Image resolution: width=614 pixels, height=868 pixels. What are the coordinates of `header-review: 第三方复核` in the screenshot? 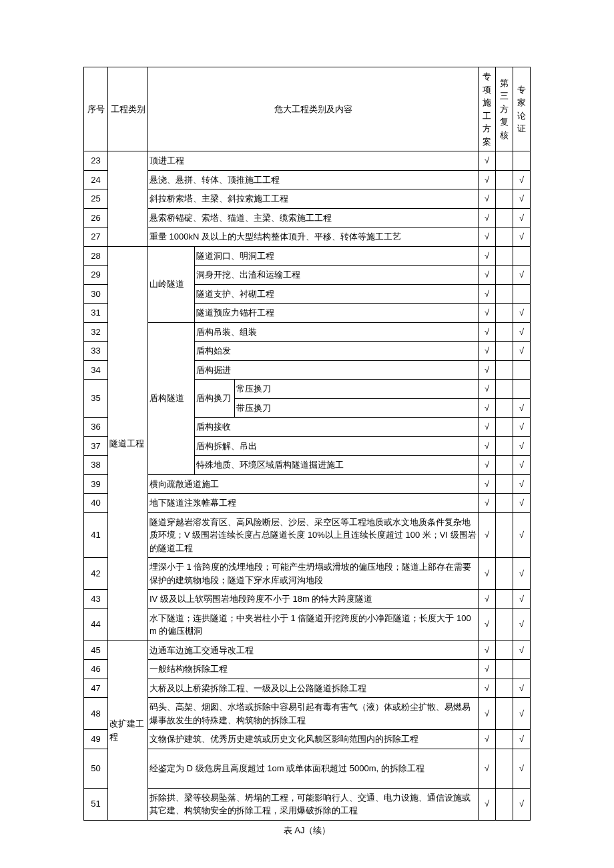 It's located at (505, 109).